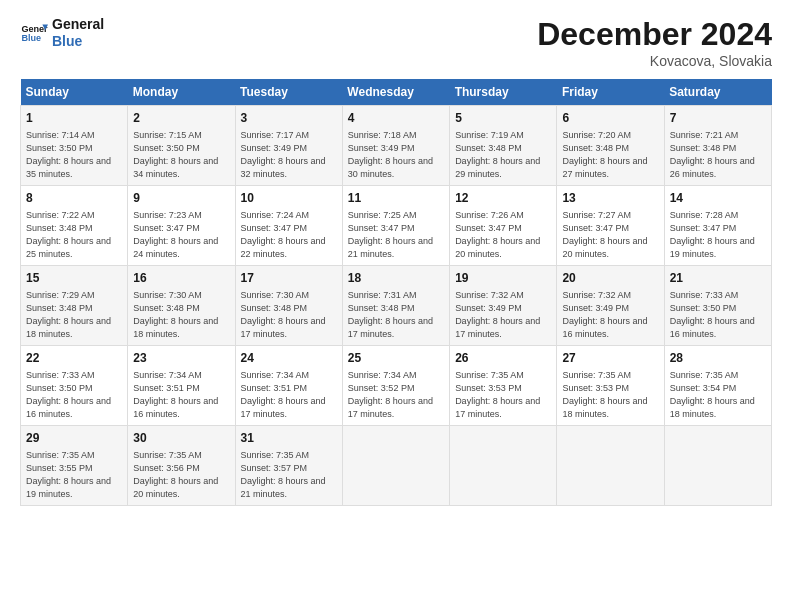 The width and height of the screenshot is (792, 612). I want to click on day-number: 28, so click(718, 358).